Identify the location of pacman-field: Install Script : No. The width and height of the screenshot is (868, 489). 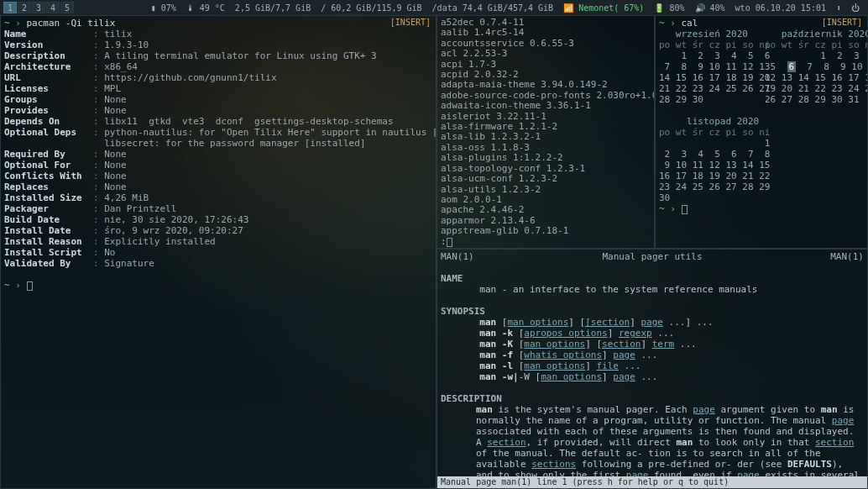
(218, 252).